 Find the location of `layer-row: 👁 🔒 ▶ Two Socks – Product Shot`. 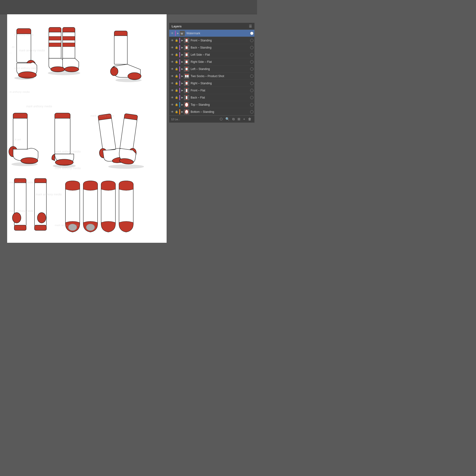

layer-row: 👁 🔒 ▶ Two Socks – Product Shot is located at coordinates (212, 76).